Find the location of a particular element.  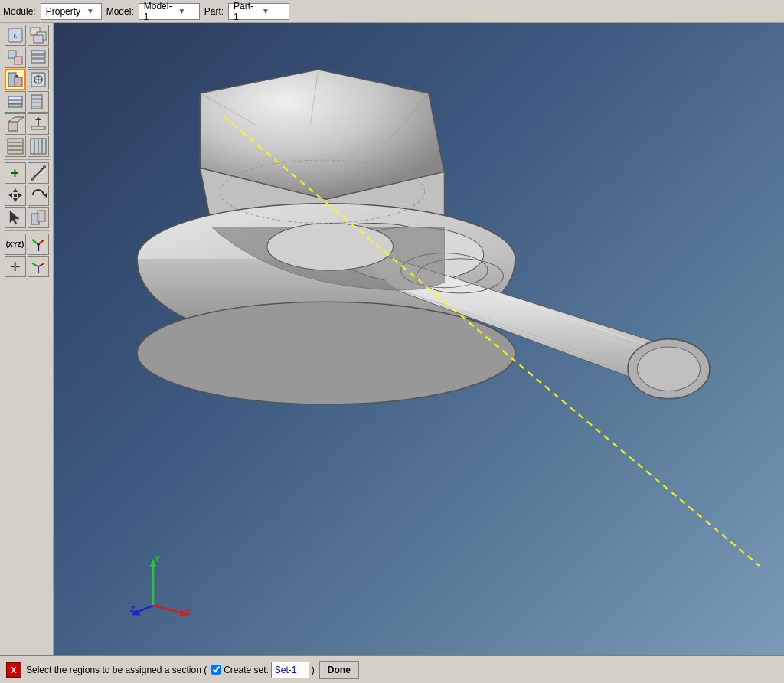

part-label: Part: is located at coordinates (214, 11).